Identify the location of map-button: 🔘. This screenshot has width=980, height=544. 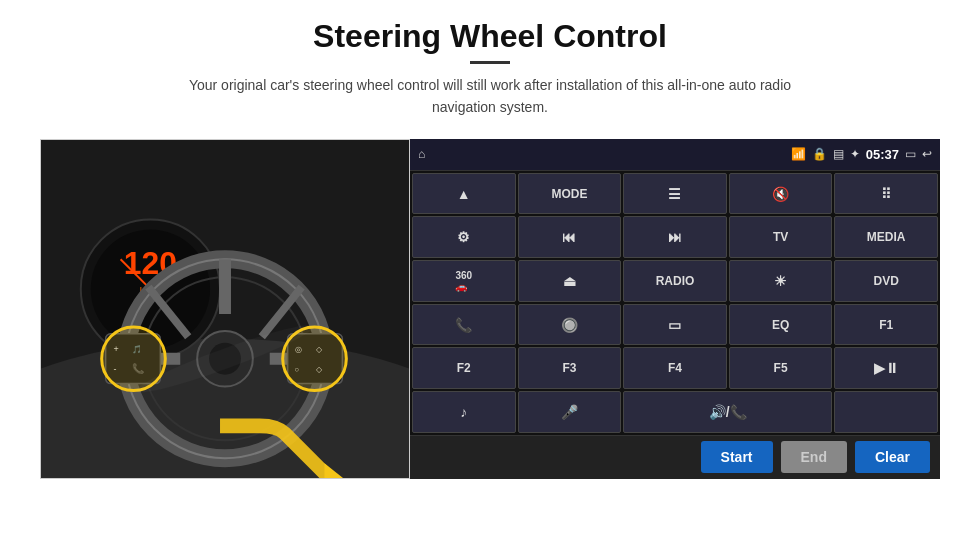
(570, 325).